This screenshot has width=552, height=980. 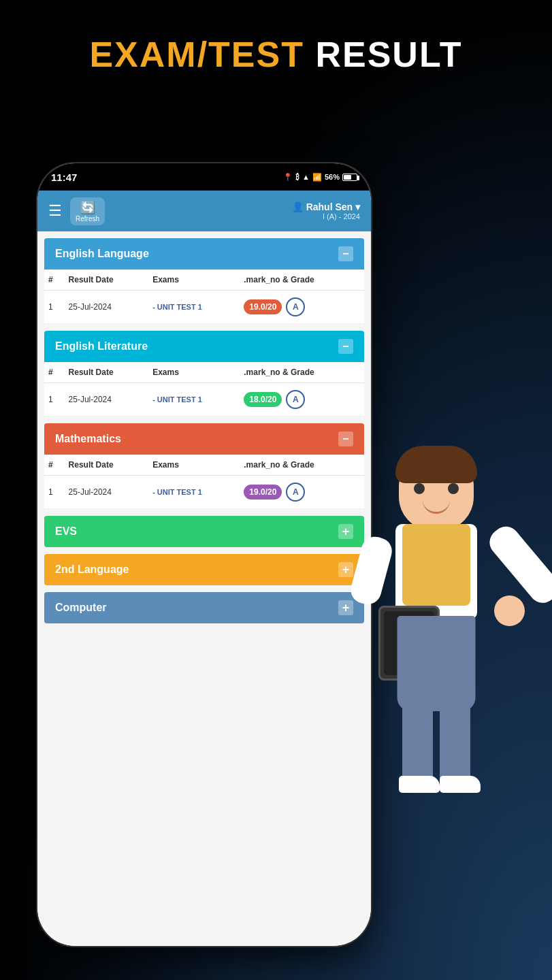 What do you see at coordinates (436, 565) in the screenshot?
I see `character-vest` at bounding box center [436, 565].